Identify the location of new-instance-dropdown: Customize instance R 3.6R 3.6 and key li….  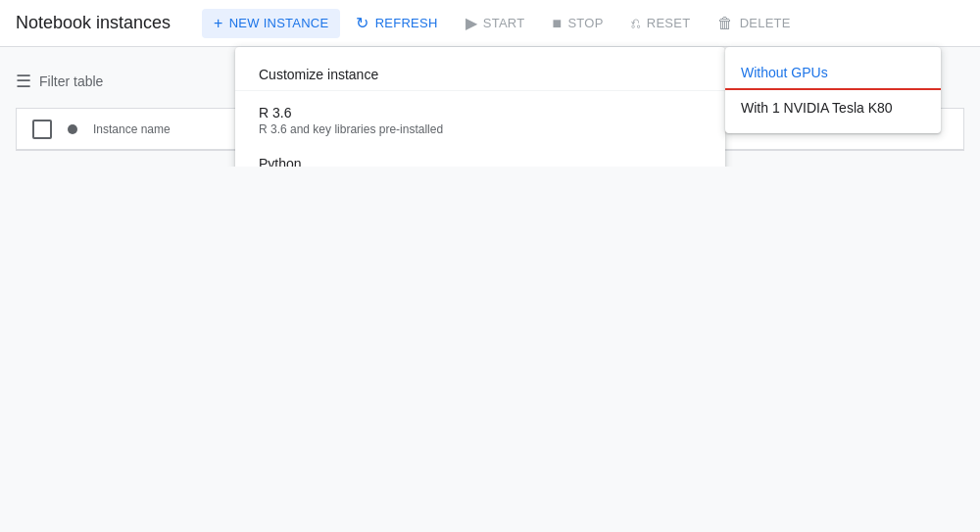
(480, 107).